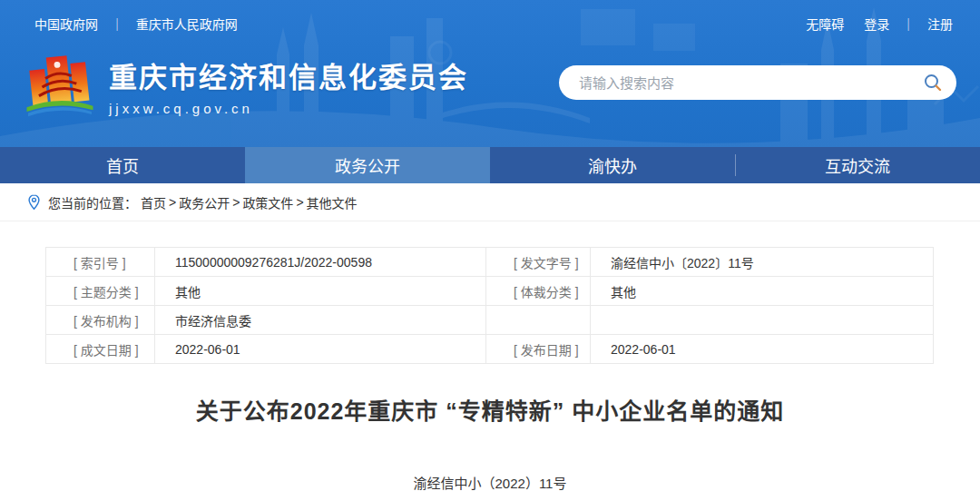 This screenshot has height=501, width=980. Describe the element at coordinates (750, 84) in the screenshot. I see `search-input` at that location.